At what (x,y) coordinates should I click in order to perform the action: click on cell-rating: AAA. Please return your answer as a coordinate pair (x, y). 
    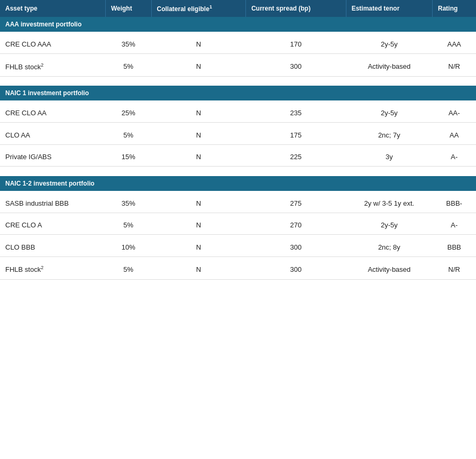
    Looking at the image, I should click on (454, 44).